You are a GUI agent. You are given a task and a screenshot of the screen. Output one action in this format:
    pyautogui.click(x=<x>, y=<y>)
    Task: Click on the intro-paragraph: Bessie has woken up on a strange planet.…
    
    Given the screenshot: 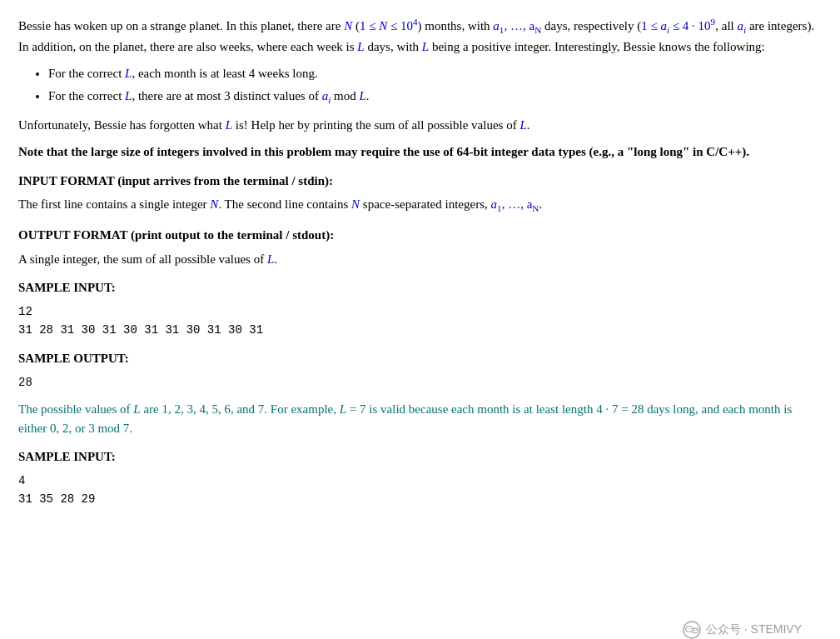 What is the action you would take?
    pyautogui.click(x=420, y=35)
    